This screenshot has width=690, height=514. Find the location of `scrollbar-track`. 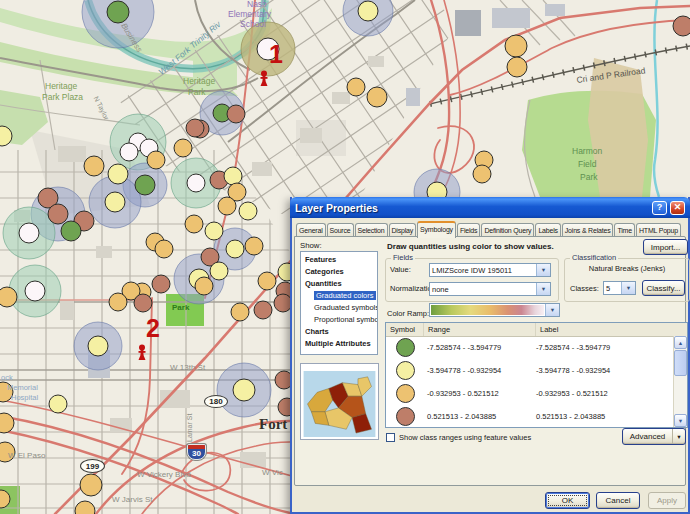

scrollbar-track is located at coordinates (680, 395).